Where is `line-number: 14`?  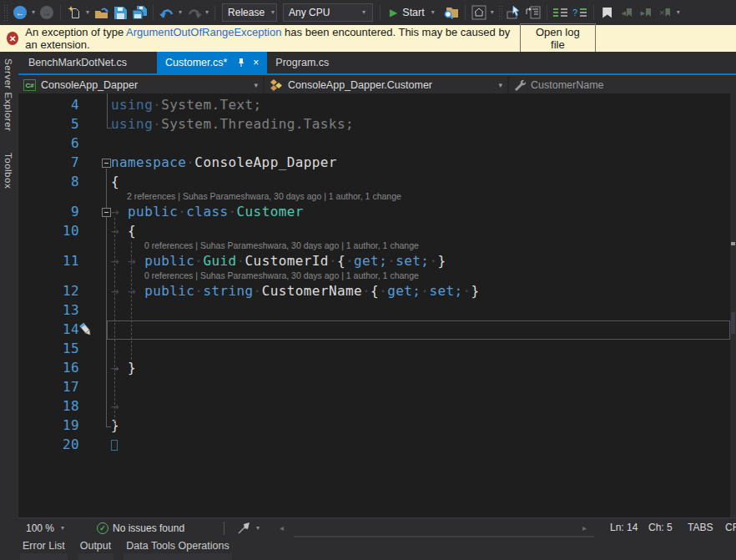
line-number: 14 is located at coordinates (48, 329).